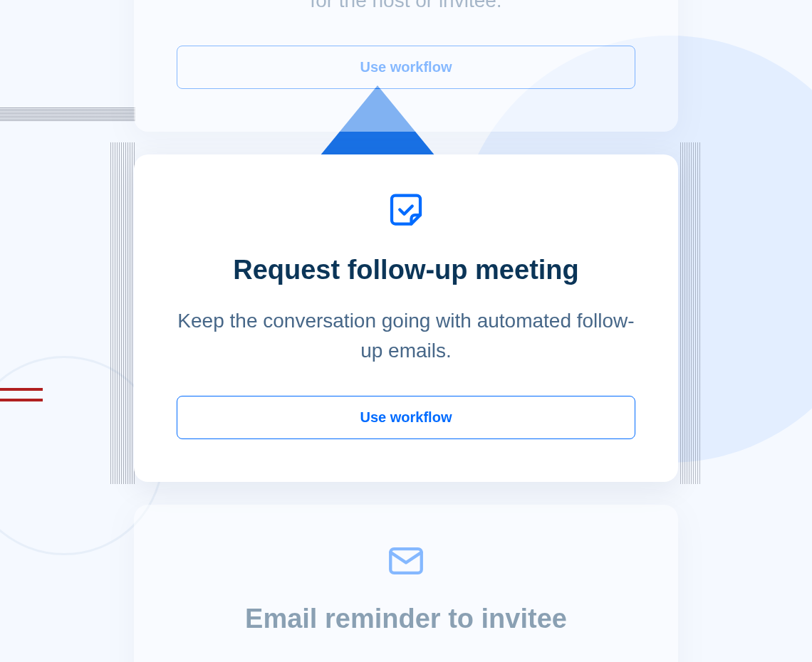 This screenshot has height=662, width=812. Describe the element at coordinates (691, 313) in the screenshot. I see `artifact-band-right` at that location.